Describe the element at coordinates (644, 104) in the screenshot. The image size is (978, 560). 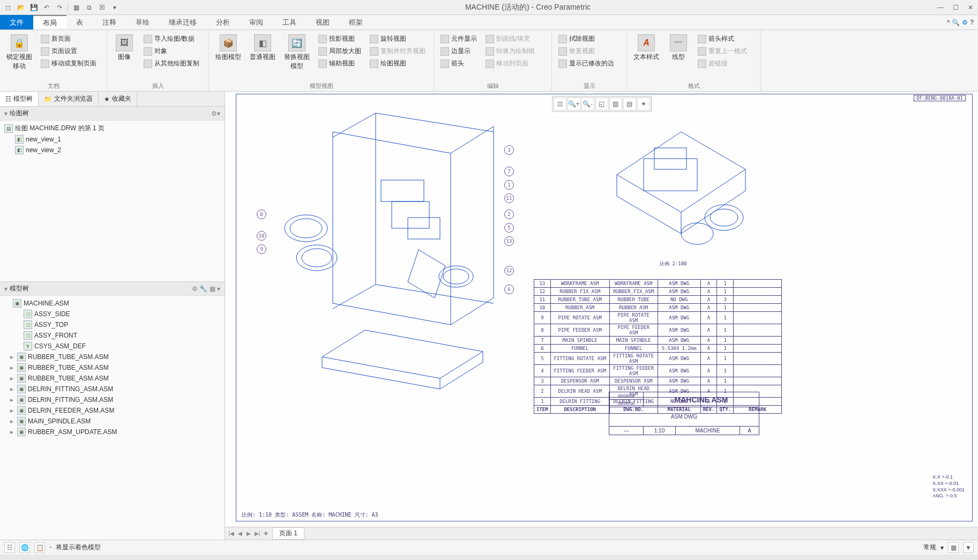
I see `named-views-icon: ✦` at that location.